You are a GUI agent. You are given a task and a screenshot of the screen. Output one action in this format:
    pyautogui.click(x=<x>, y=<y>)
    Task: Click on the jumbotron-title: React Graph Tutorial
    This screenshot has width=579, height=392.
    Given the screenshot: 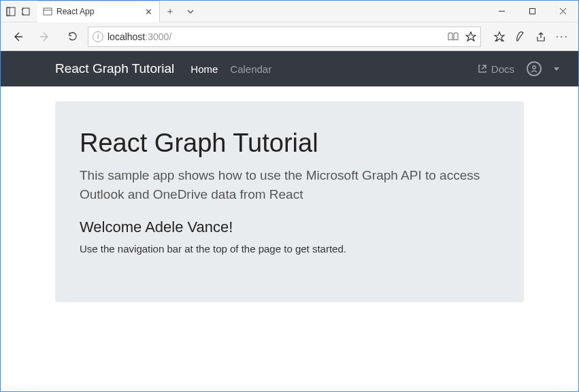 What is the action you would take?
    pyautogui.click(x=290, y=143)
    